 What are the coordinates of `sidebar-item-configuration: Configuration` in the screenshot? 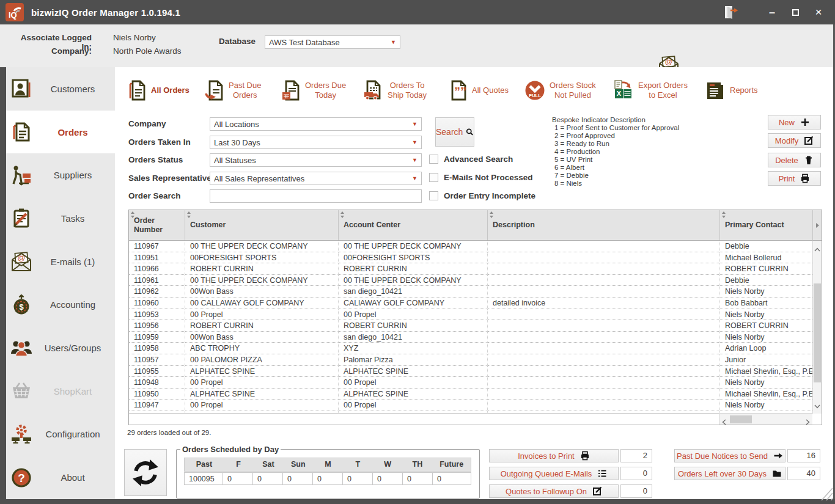 It's located at (61, 435).